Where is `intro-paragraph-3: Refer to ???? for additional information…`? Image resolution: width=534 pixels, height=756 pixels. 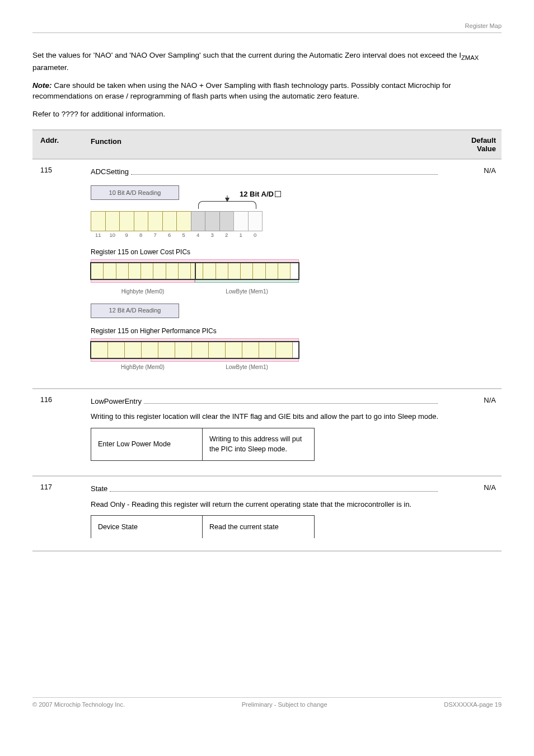
intro-paragraph-3: Refer to ???? for additional information… is located at coordinates (267, 114).